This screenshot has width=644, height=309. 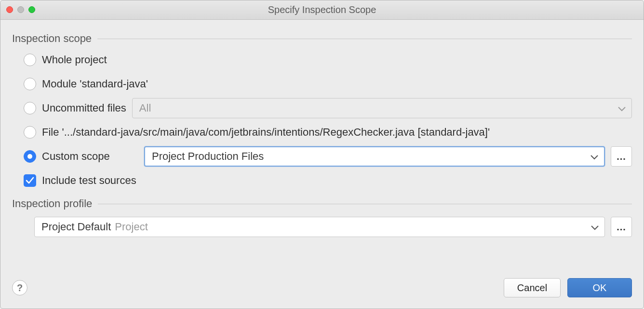 I want to click on label-include-tests: Include test sources, so click(x=89, y=181).